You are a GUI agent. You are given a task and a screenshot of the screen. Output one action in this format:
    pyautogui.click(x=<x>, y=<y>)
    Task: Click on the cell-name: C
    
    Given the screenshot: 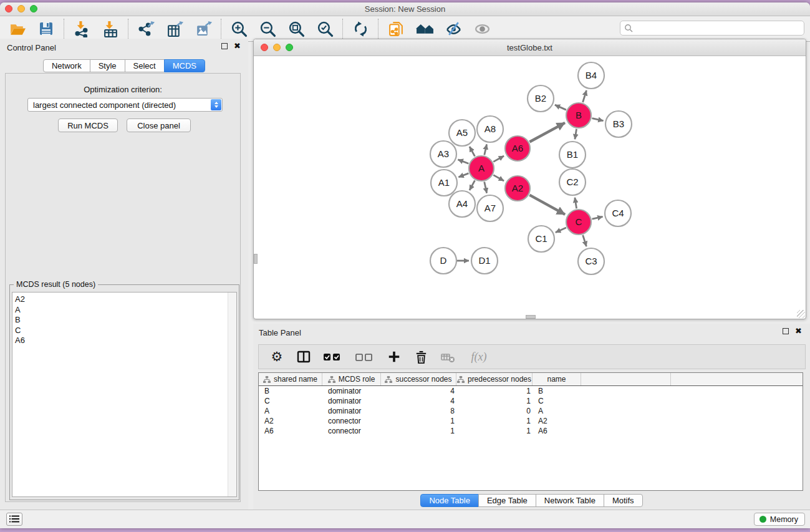 What is the action you would take?
    pyautogui.click(x=557, y=401)
    